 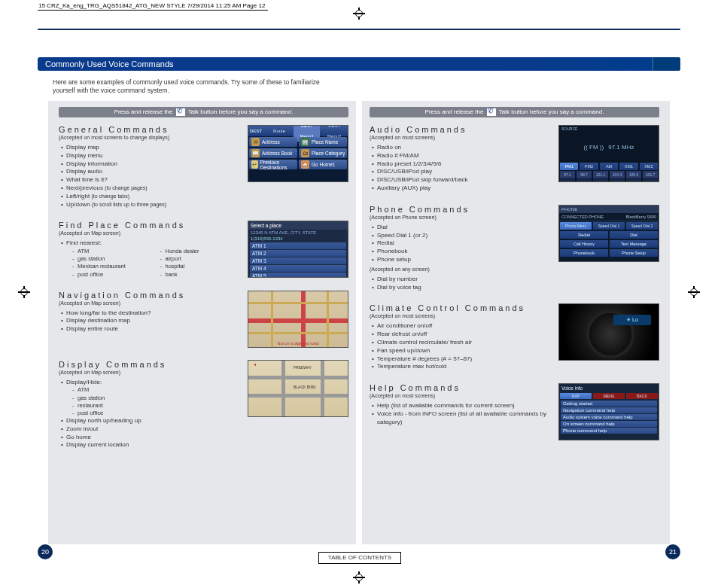 What do you see at coordinates (298, 239) in the screenshot?
I see `atm-tel: 1(310)555-1234` at bounding box center [298, 239].